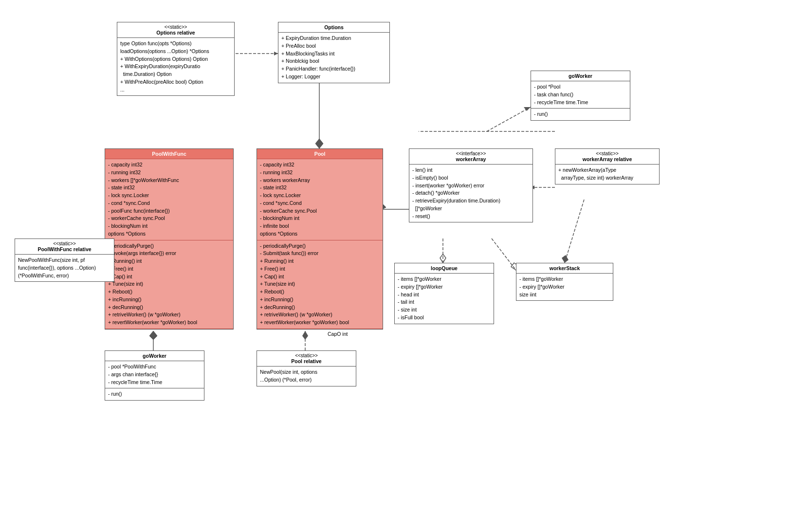  What do you see at coordinates (320, 239) in the screenshot?
I see `pool-box: Pool - capacity int32 - running int32 - …` at bounding box center [320, 239].